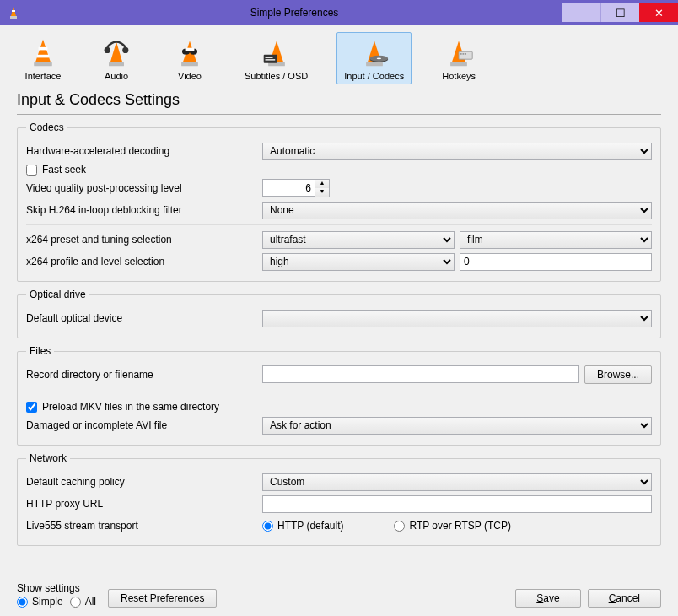 The height and width of the screenshot is (616, 678). I want to click on show-settings-title: Show settings, so click(56, 588).